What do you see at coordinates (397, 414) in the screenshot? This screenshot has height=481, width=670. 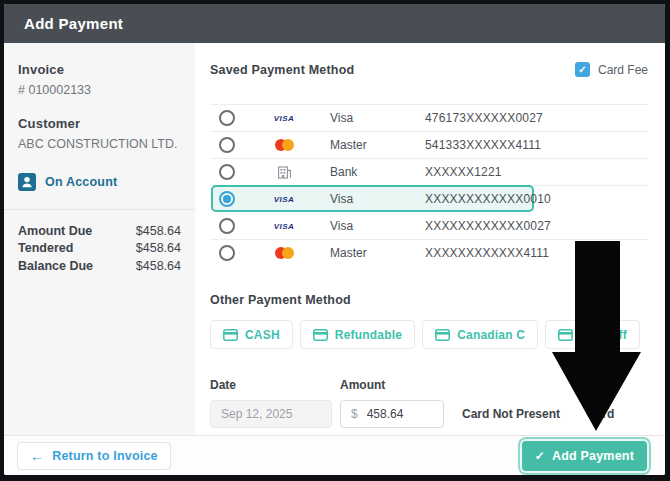 I see `amount-input` at bounding box center [397, 414].